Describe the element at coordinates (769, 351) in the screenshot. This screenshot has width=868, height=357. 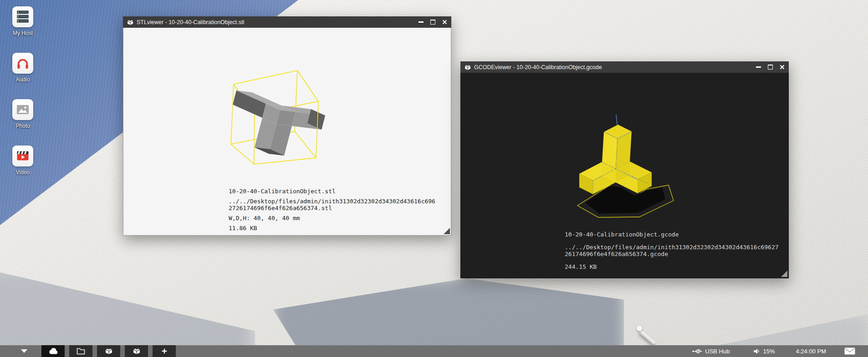
I see `volume-label: 15%` at that location.